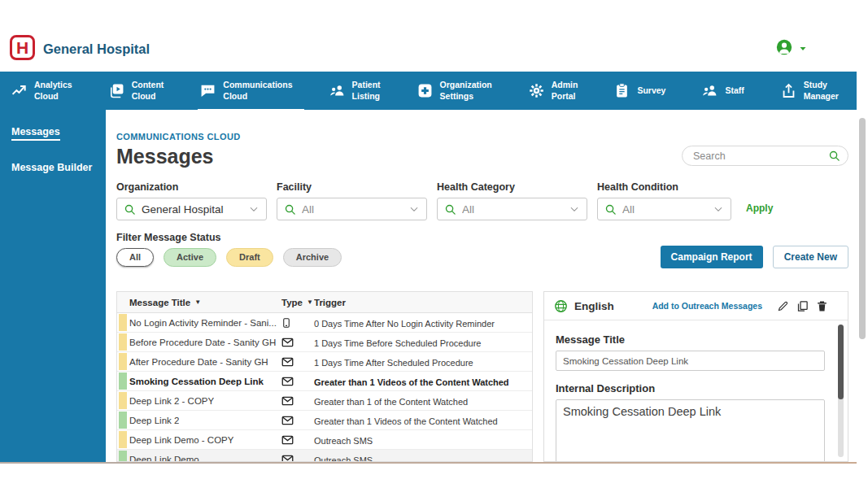 The height and width of the screenshot is (488, 868). What do you see at coordinates (23, 47) in the screenshot?
I see `hospital-logo: H` at bounding box center [23, 47].